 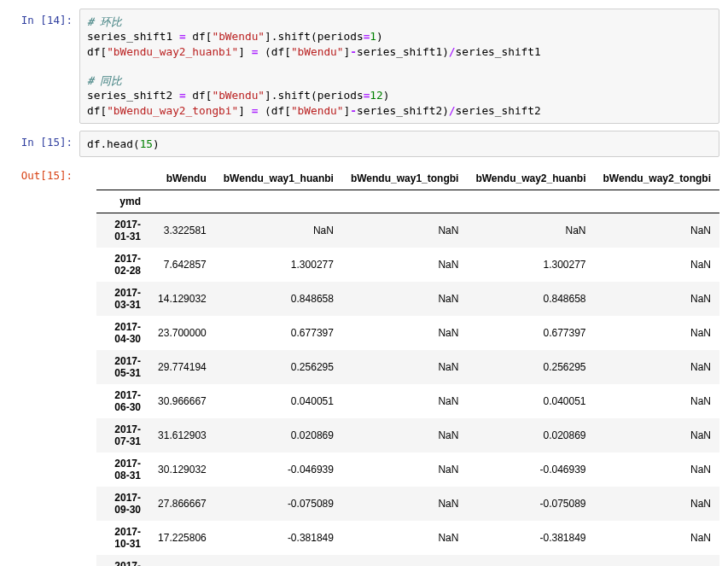 I want to click on row-index: 2017-01-31, so click(x=123, y=230).